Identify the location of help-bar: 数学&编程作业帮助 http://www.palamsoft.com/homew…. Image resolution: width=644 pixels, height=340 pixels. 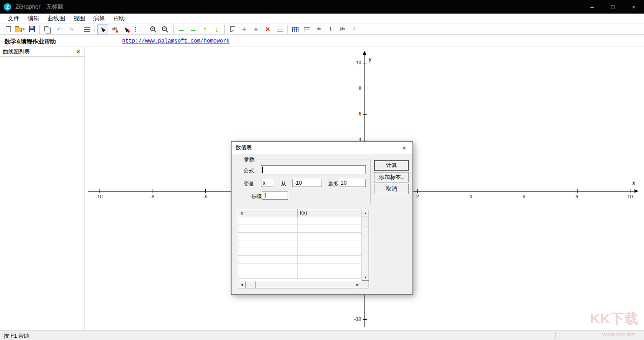
(322, 41).